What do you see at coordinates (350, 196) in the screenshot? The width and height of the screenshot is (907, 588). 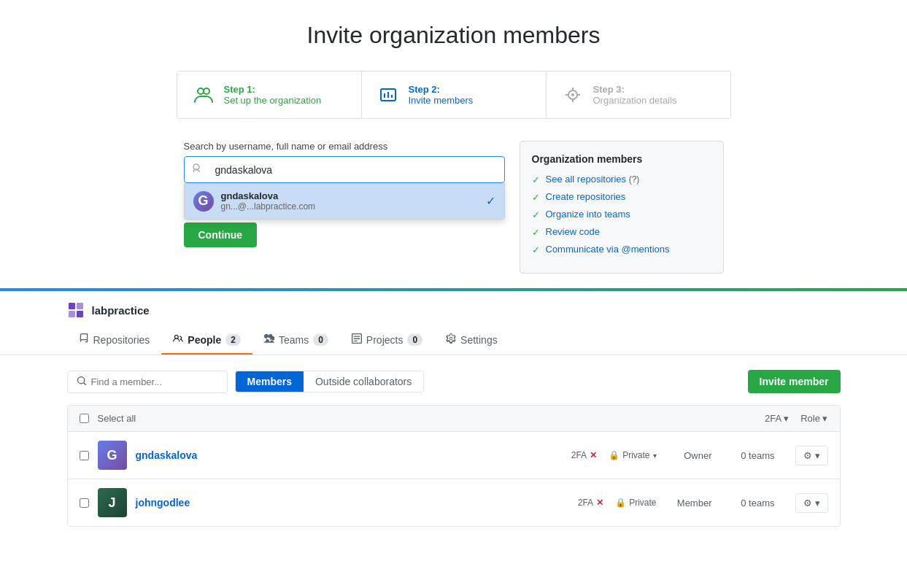 I see `dropdown-item-name: gndaskalova` at bounding box center [350, 196].